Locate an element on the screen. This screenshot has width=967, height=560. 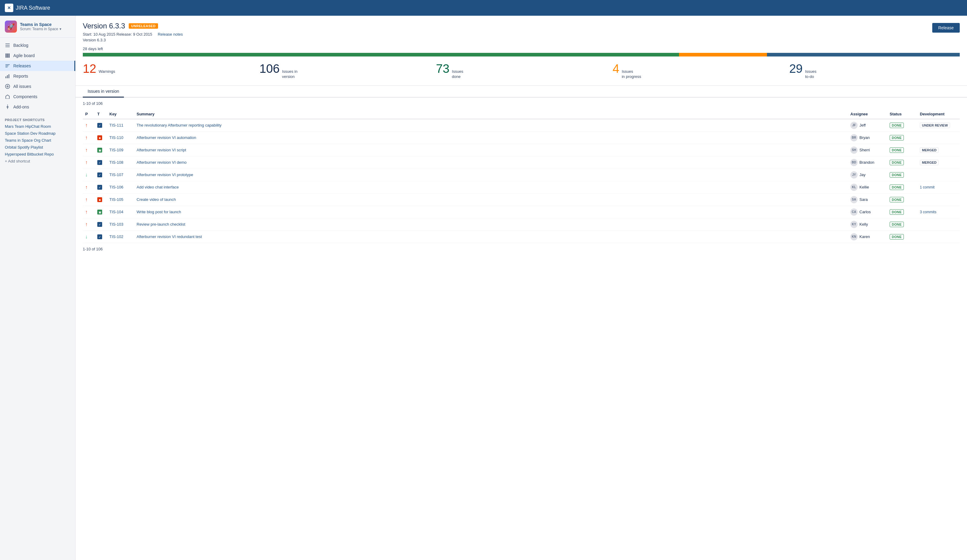
assignee-cell: CACarlos is located at coordinates (868, 212).